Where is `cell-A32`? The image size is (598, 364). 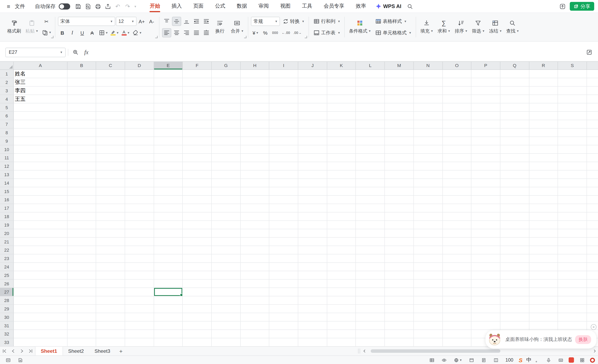 cell-A32 is located at coordinates (40, 334).